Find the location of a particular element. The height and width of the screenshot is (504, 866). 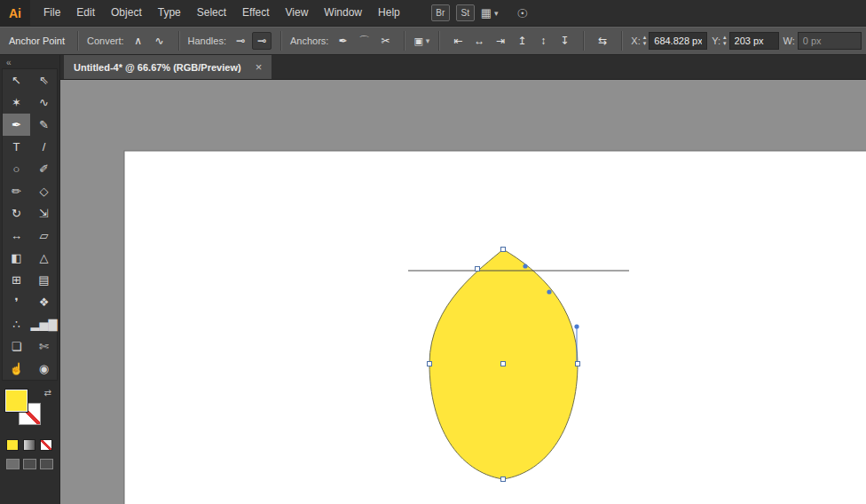

workspace-switcher: ▦ ▾ is located at coordinates (490, 12).